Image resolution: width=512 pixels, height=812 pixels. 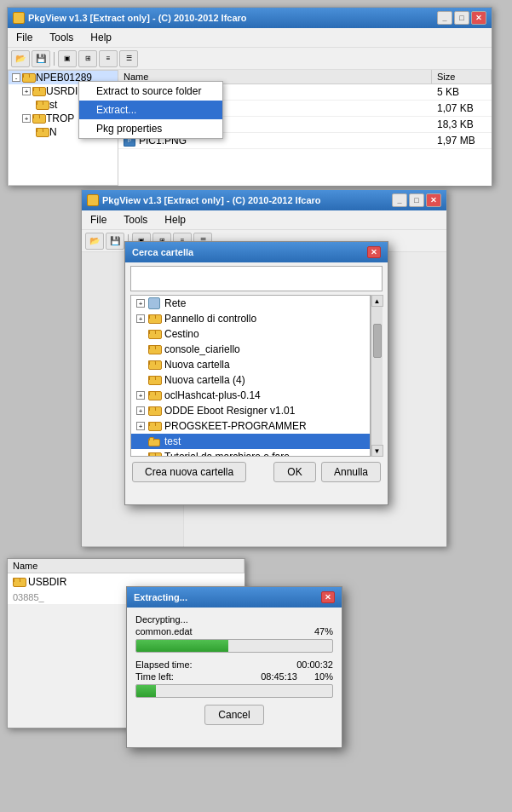 What do you see at coordinates (141, 395) in the screenshot?
I see `expand-ocl: +` at bounding box center [141, 395].